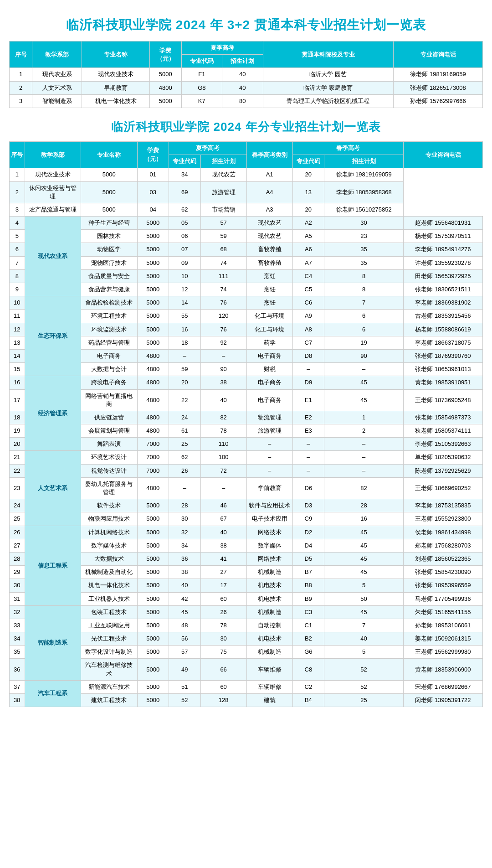 Image resolution: width=492 pixels, height=868 pixels. Describe the element at coordinates (242, 101) in the screenshot. I see `table-cell: 80` at that location.